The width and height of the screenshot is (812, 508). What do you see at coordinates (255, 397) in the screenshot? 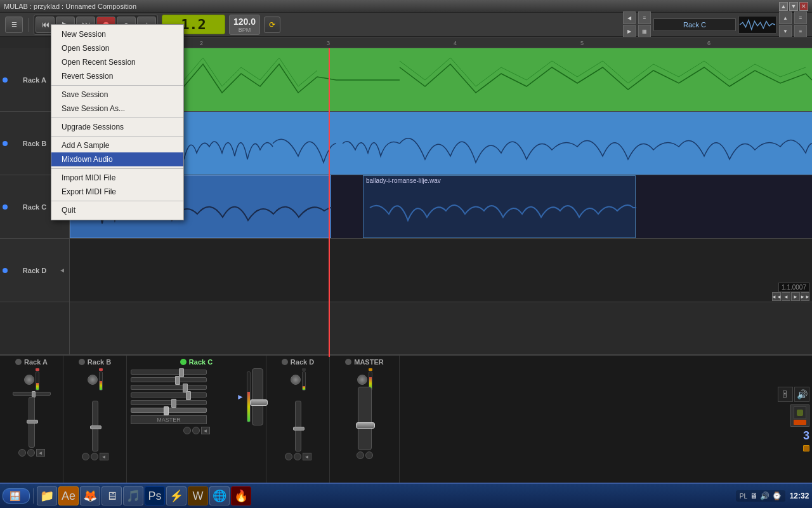
I see `vu-fader-group-rack-c` at bounding box center [255, 397].